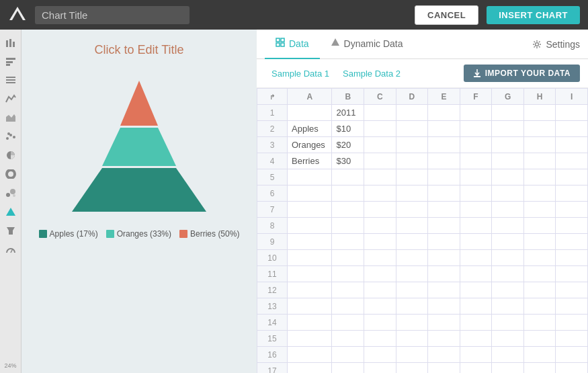 The width and height of the screenshot is (588, 373). What do you see at coordinates (572, 177) in the screenshot?
I see `cell-r5-c8` at bounding box center [572, 177].